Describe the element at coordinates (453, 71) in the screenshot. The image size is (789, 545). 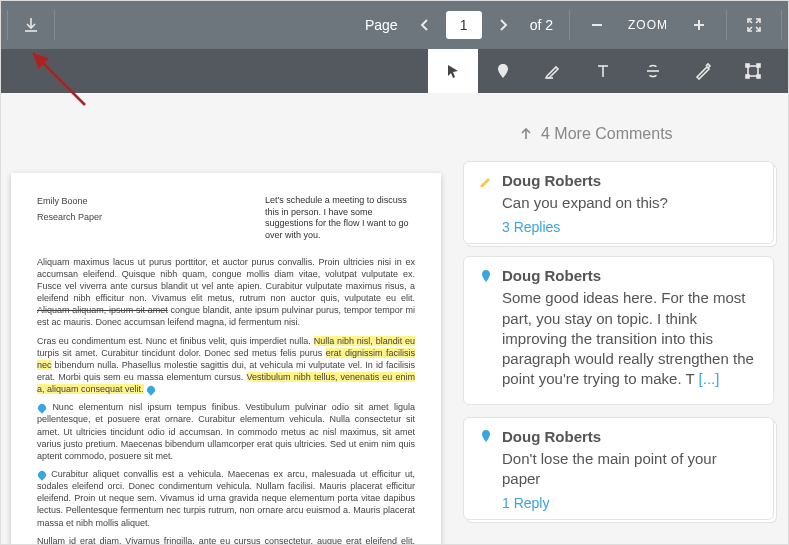
I see `pointer-tool` at that location.